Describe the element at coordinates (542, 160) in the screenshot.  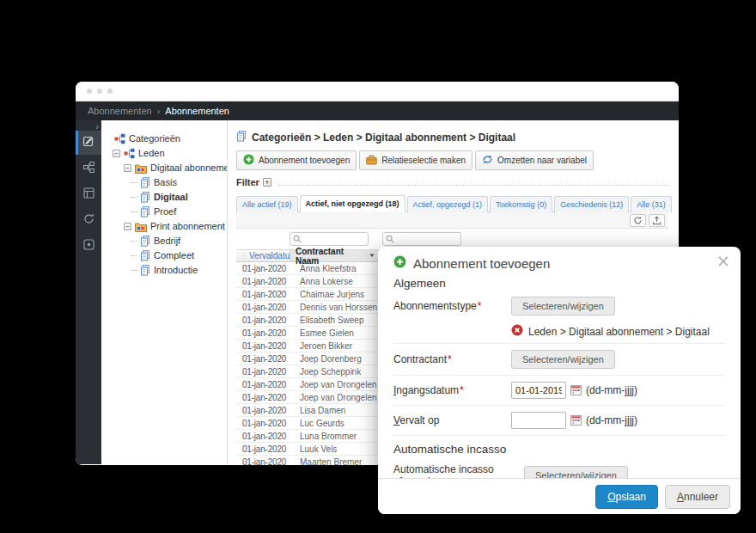
I see `button-label: Omzetten naar variabel` at that location.